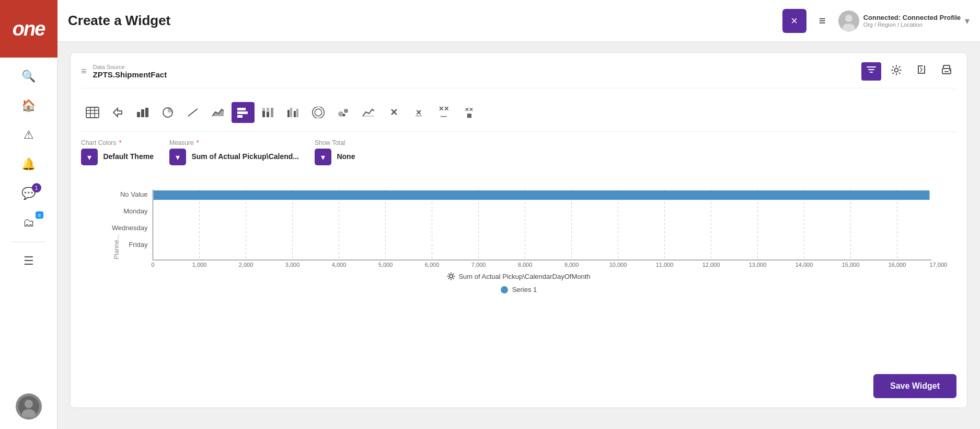  Describe the element at coordinates (118, 112) in the screenshot. I see `pivot-icon` at that location.